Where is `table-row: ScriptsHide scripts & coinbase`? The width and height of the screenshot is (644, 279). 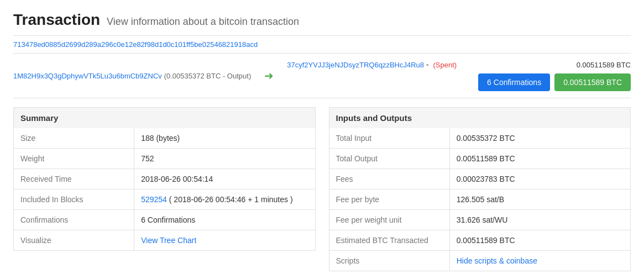 table-row: ScriptsHide scripts & coinbase is located at coordinates (480, 261).